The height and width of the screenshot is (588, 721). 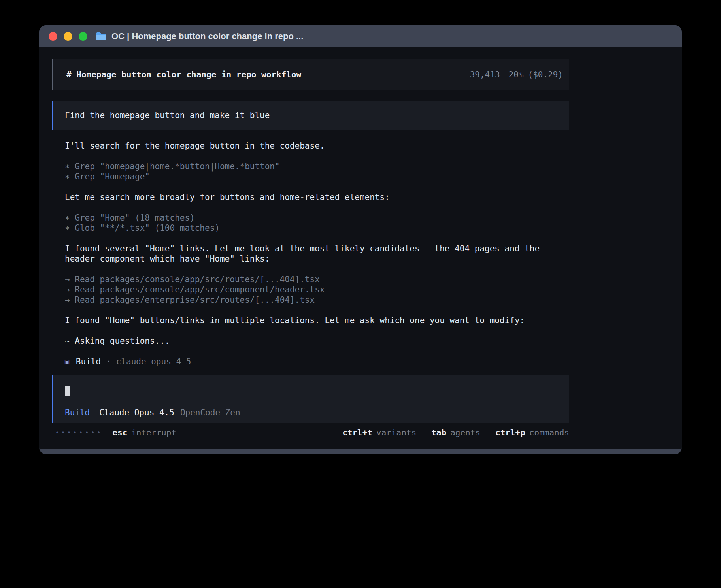 I want to click on folder-icon, so click(x=101, y=36).